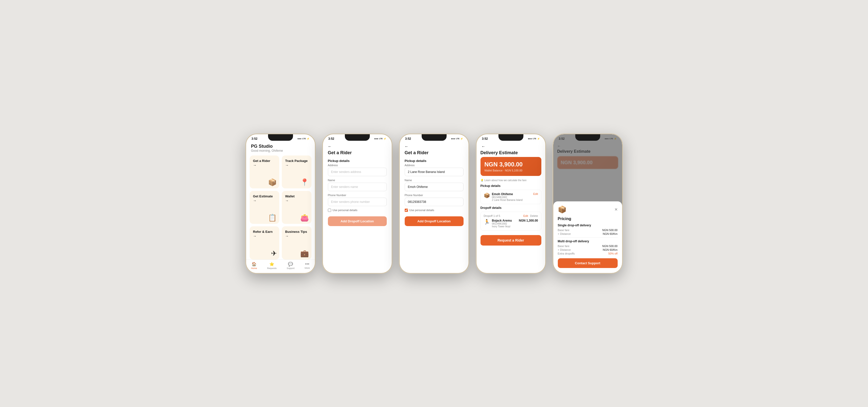 The width and height of the screenshot is (868, 407). I want to click on modal-package-icon: 📦, so click(562, 209).